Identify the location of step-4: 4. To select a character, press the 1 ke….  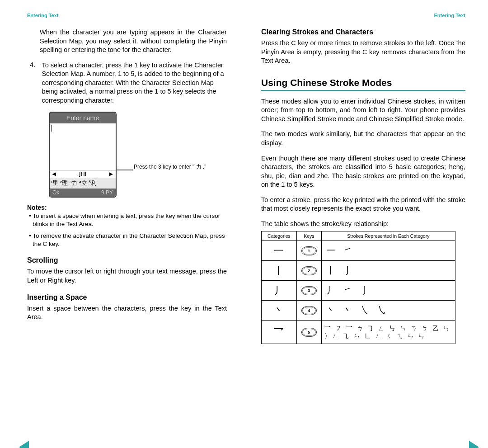
(128, 83).